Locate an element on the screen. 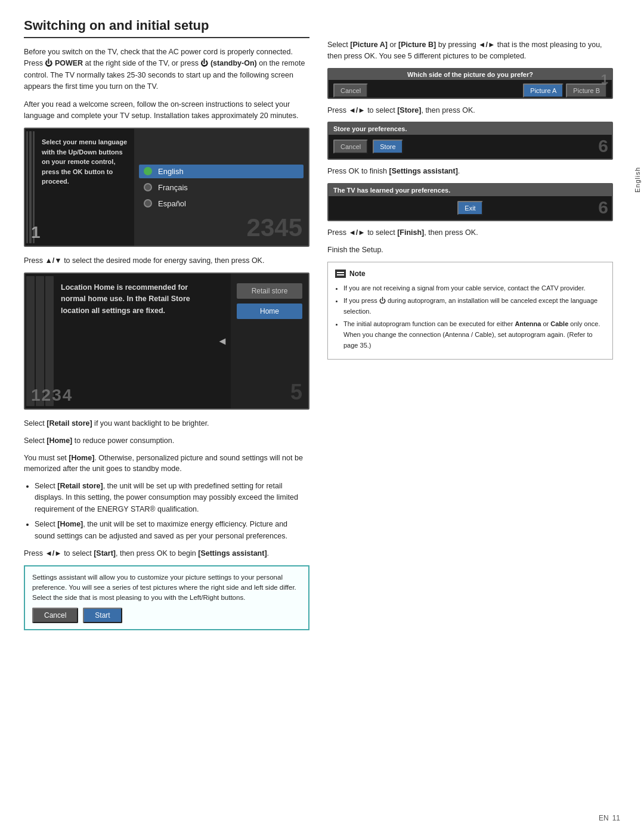  settings-start-button: Start is located at coordinates (103, 615).